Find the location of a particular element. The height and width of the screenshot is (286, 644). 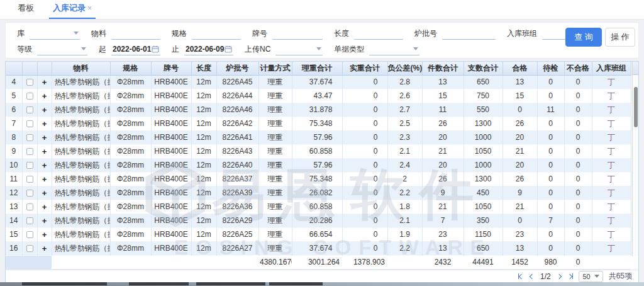

summary-first-cell is located at coordinates (29, 262).